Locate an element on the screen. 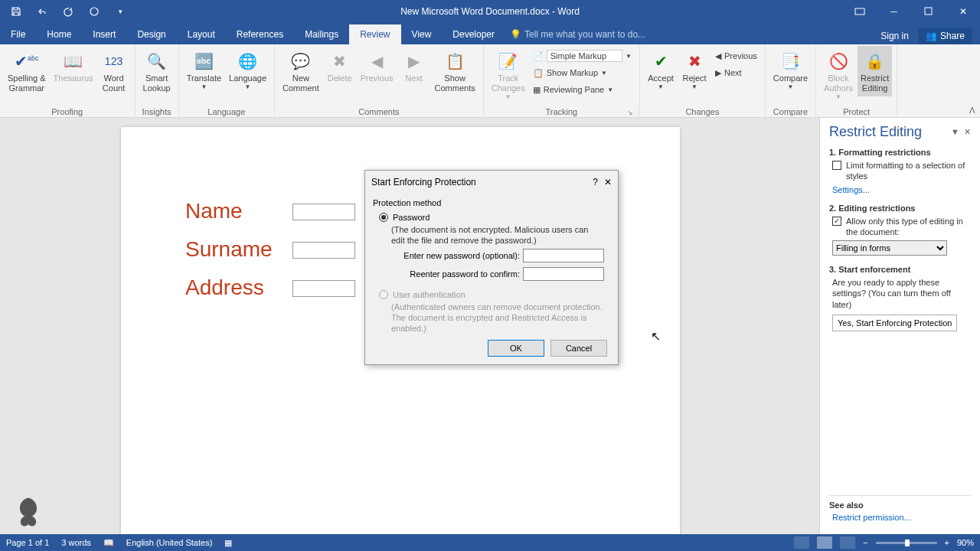  group-changes-label: Changes is located at coordinates (703, 112).